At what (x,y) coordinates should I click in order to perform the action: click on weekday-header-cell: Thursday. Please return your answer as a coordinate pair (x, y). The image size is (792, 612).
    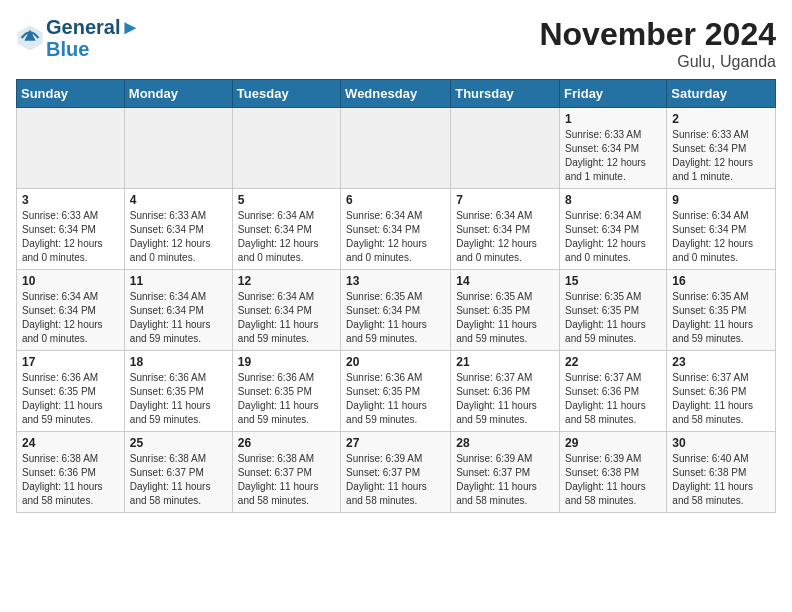
    Looking at the image, I should click on (506, 94).